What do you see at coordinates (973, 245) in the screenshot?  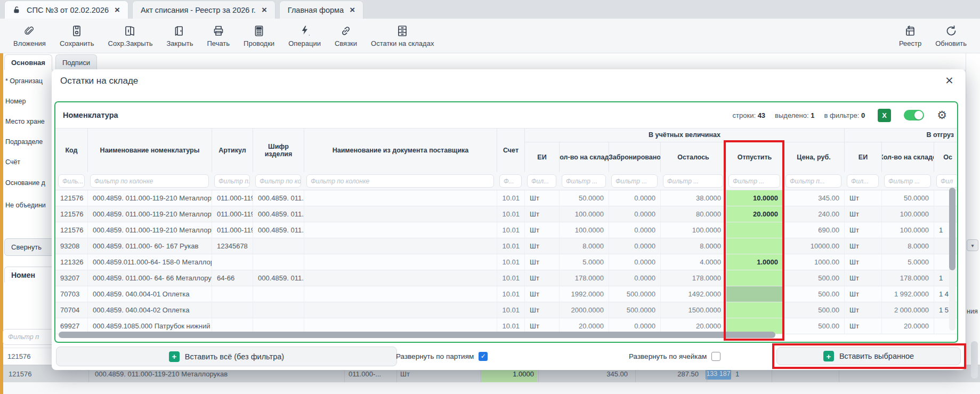 I see `chevron-down-icon: ▾` at bounding box center [973, 245].